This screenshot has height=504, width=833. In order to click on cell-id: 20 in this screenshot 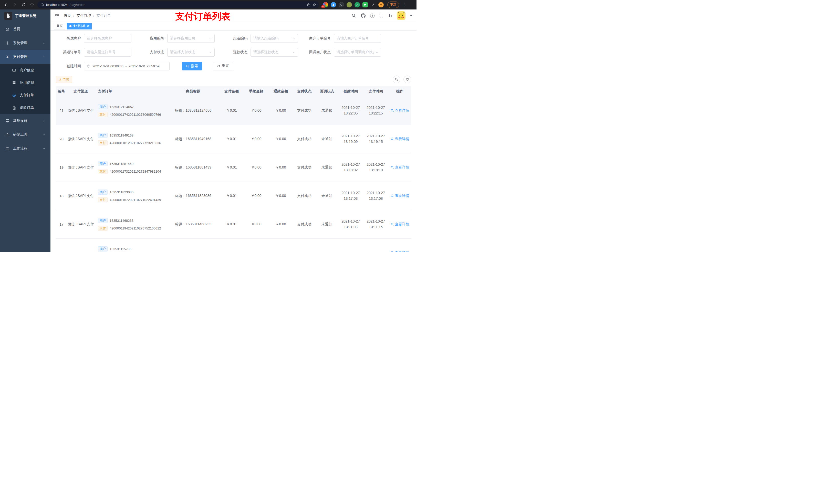, I will do `click(62, 139)`.